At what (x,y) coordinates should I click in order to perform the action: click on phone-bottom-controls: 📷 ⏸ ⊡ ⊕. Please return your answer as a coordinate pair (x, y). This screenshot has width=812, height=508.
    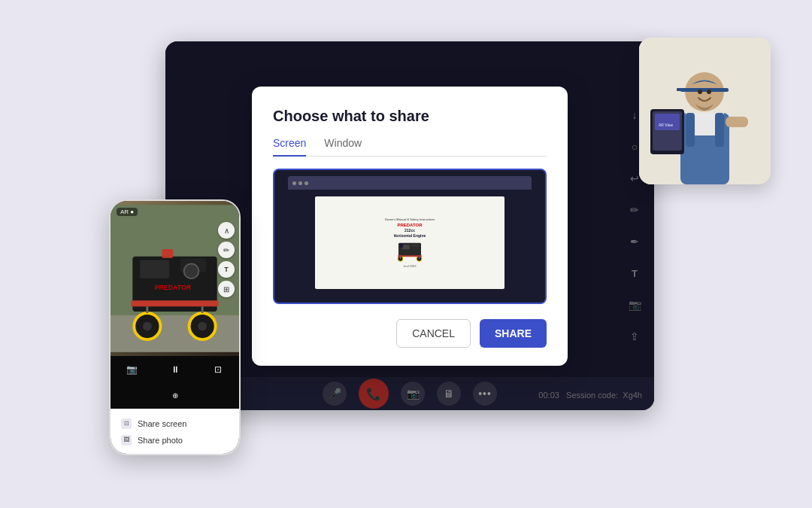
    Looking at the image, I should click on (174, 382).